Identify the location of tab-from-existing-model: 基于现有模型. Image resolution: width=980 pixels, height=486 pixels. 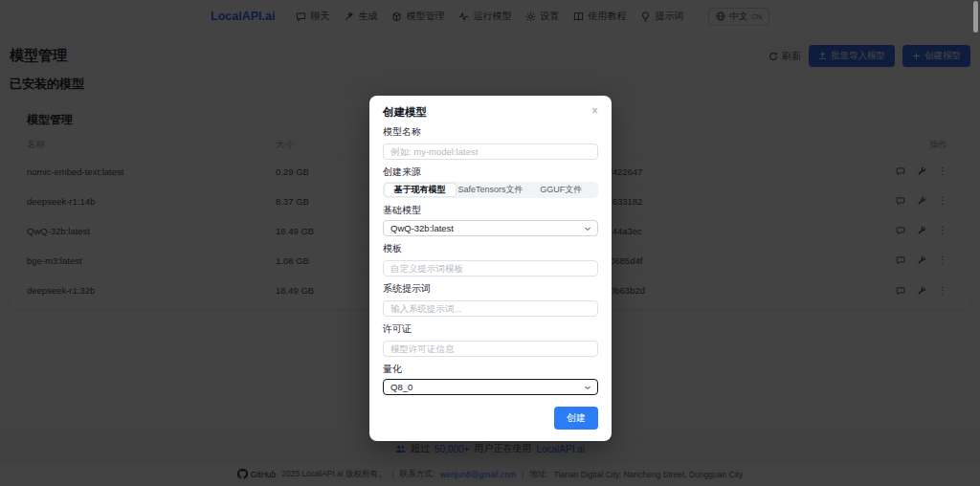
(420, 189).